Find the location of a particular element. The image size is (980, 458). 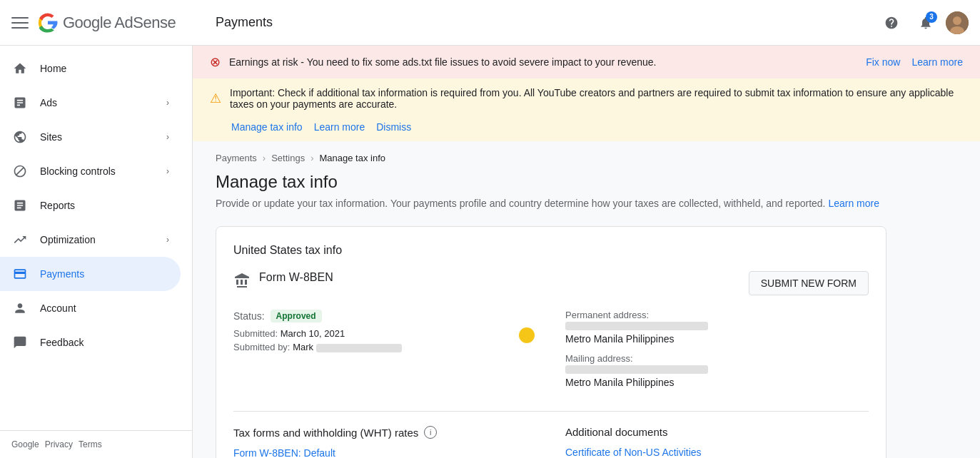

submitted-label: Submitted: is located at coordinates (256, 334).